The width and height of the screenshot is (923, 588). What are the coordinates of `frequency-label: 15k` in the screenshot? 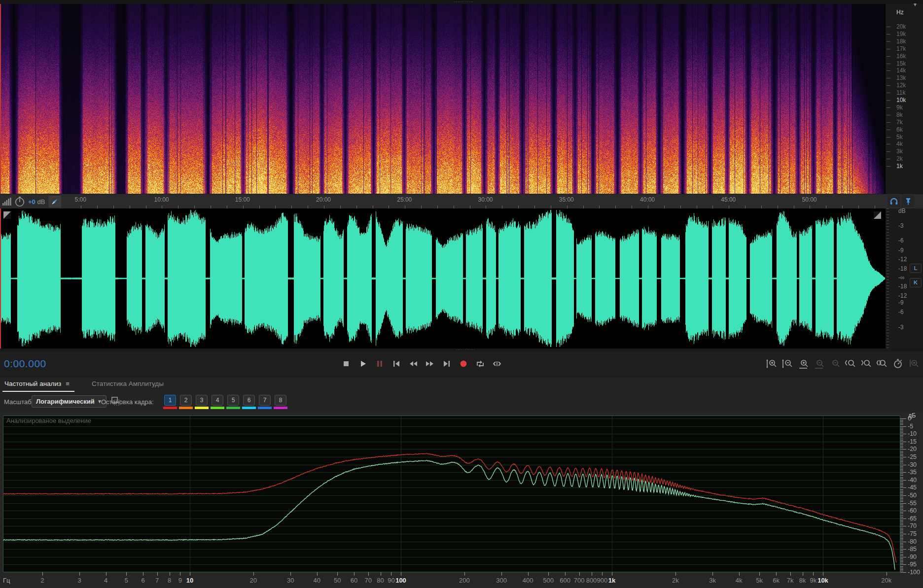 It's located at (901, 64).